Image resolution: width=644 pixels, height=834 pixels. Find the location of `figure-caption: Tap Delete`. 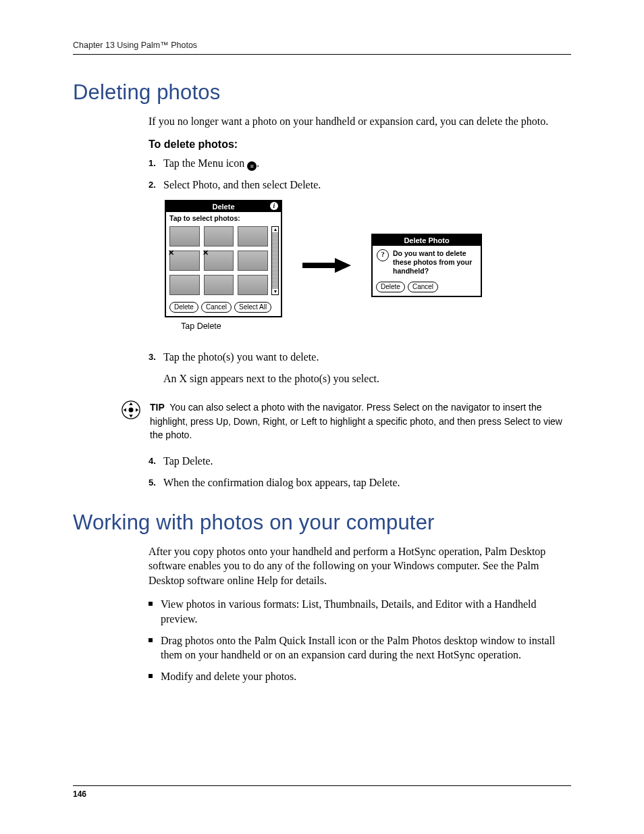

figure-caption: Tap Delete is located at coordinates (232, 326).